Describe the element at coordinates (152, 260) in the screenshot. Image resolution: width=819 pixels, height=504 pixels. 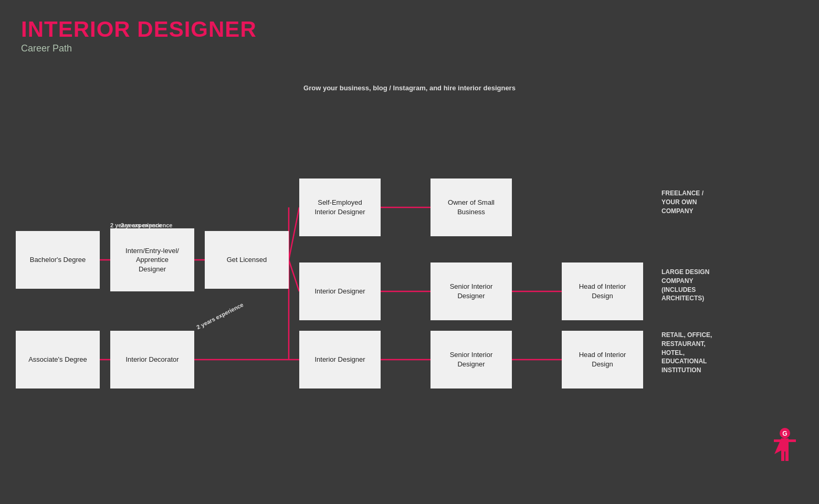
I see `box-intern: Intern/Entry-level/ApprenticeDesigner` at that location.